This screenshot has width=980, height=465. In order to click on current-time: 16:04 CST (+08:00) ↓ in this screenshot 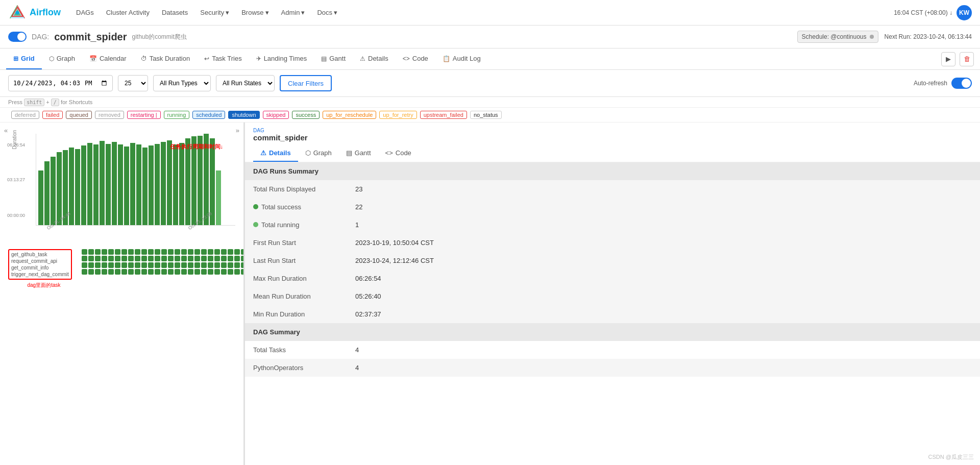, I will do `click(923, 13)`.